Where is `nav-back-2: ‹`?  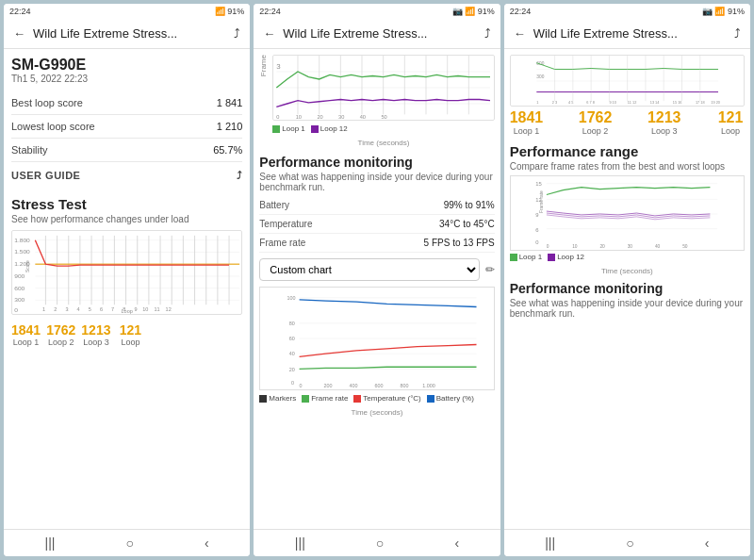 nav-back-2: ‹ is located at coordinates (456, 543).